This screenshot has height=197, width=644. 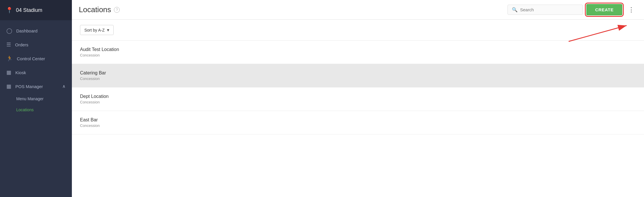 I want to click on sidebar-item-locations: Locations, so click(x=36, y=110).